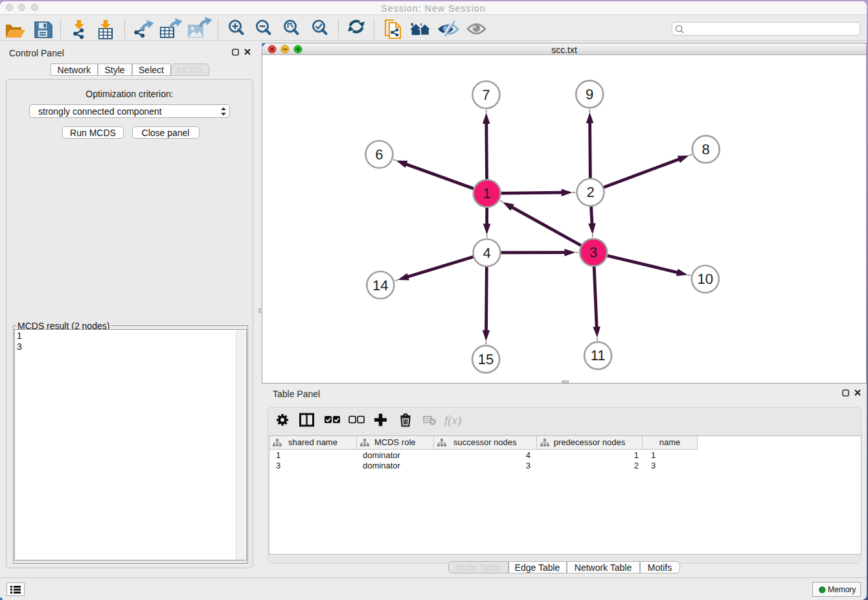  Describe the element at coordinates (705, 279) in the screenshot. I see `svg-text: 10` at that location.